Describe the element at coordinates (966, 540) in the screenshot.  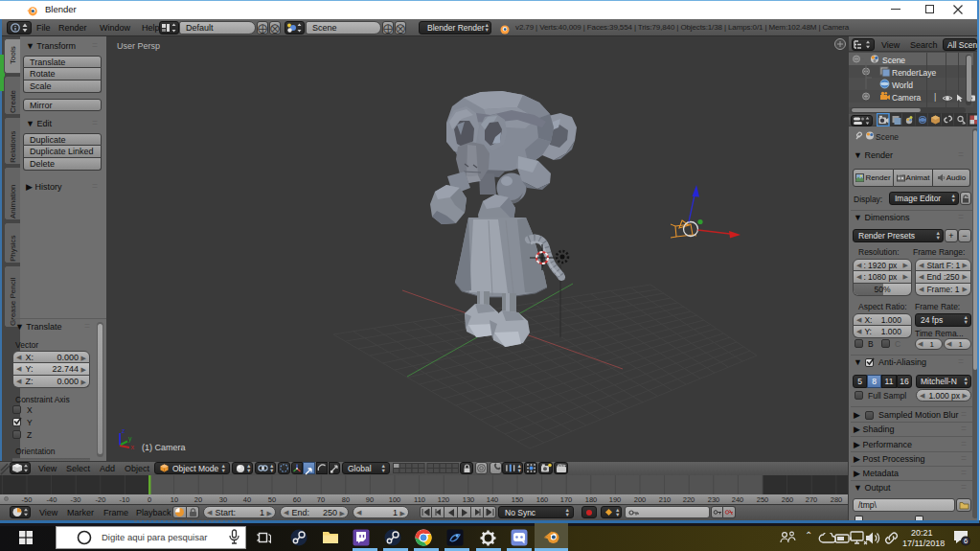
I see `svg-text: 6` at that location.